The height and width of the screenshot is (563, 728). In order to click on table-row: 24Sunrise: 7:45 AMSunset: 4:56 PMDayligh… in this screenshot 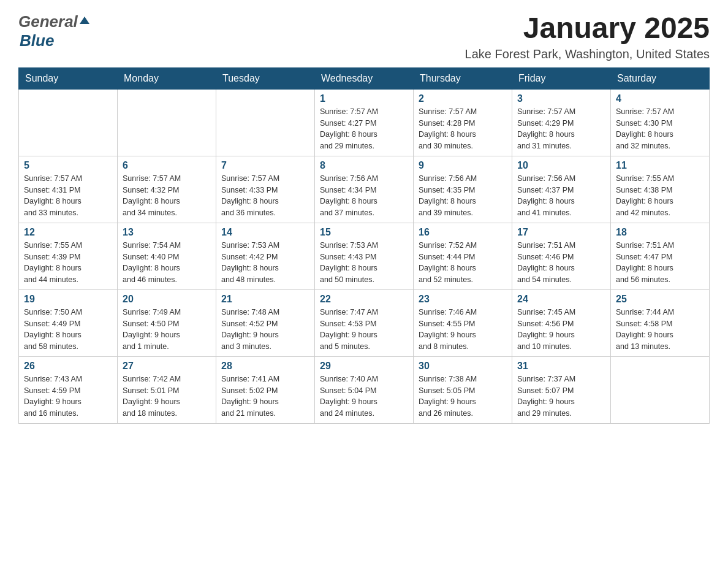, I will do `click(561, 323)`.